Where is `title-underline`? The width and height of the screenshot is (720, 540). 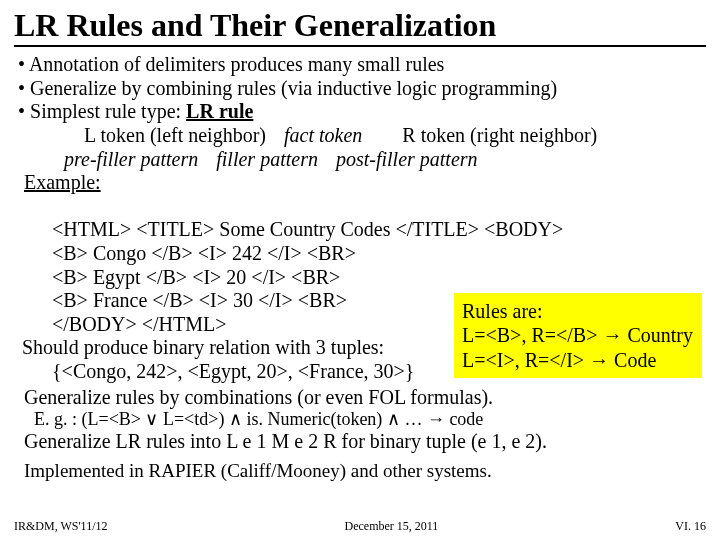
title-underline is located at coordinates (360, 46).